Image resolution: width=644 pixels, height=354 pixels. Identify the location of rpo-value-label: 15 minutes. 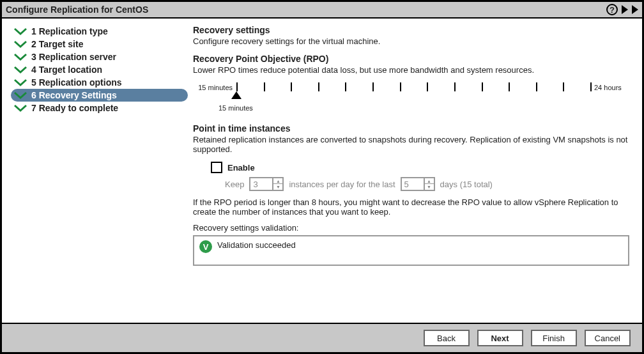
(424, 108).